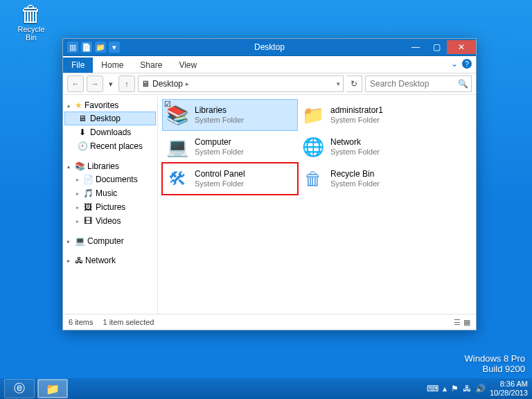  I want to click on titlebar: ▥ 📄 📁 ▾ Desktop — ▢ ✕, so click(269, 47).